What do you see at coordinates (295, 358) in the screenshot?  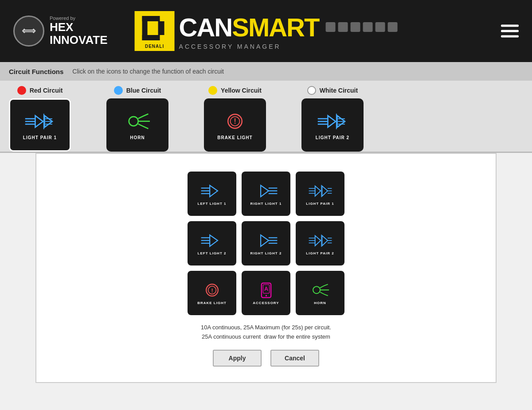 I see `cancel-button: Cancel` at bounding box center [295, 358].